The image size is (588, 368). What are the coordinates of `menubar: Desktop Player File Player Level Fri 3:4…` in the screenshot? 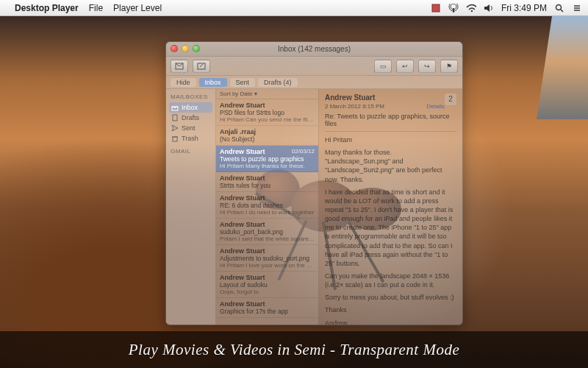 It's located at (294, 8).